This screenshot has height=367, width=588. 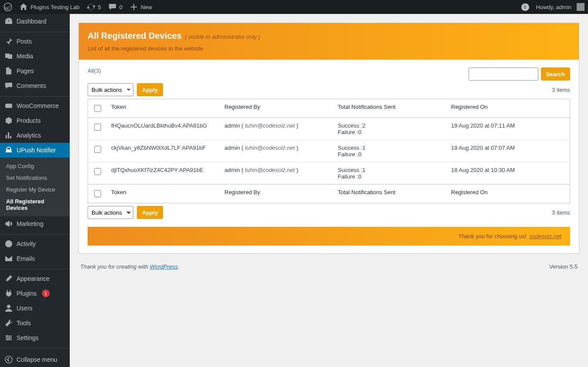 What do you see at coordinates (35, 360) in the screenshot?
I see `collapse-menu: Collapse menu` at bounding box center [35, 360].